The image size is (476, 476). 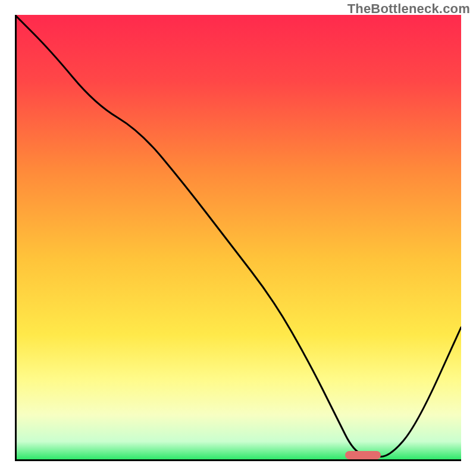 What do you see at coordinates (363, 455) in the screenshot?
I see `optimal-marker-pill` at bounding box center [363, 455].